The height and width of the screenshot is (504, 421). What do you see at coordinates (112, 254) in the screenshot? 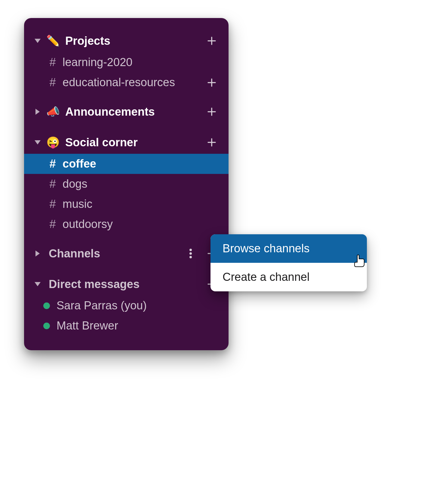
I see `section-label: Channels` at bounding box center [112, 254].